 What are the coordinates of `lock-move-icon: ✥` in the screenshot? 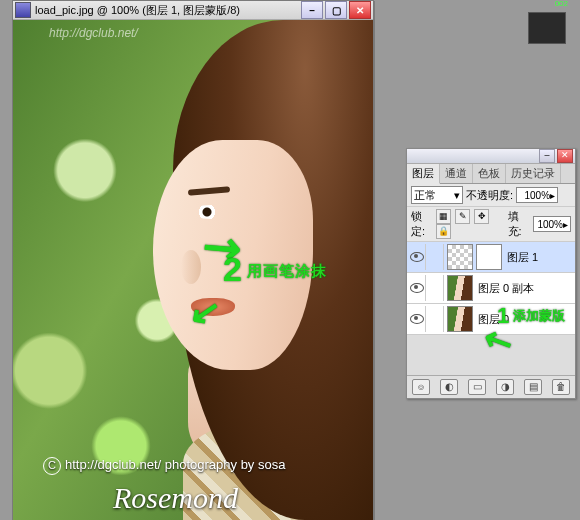 It's located at (482, 216).